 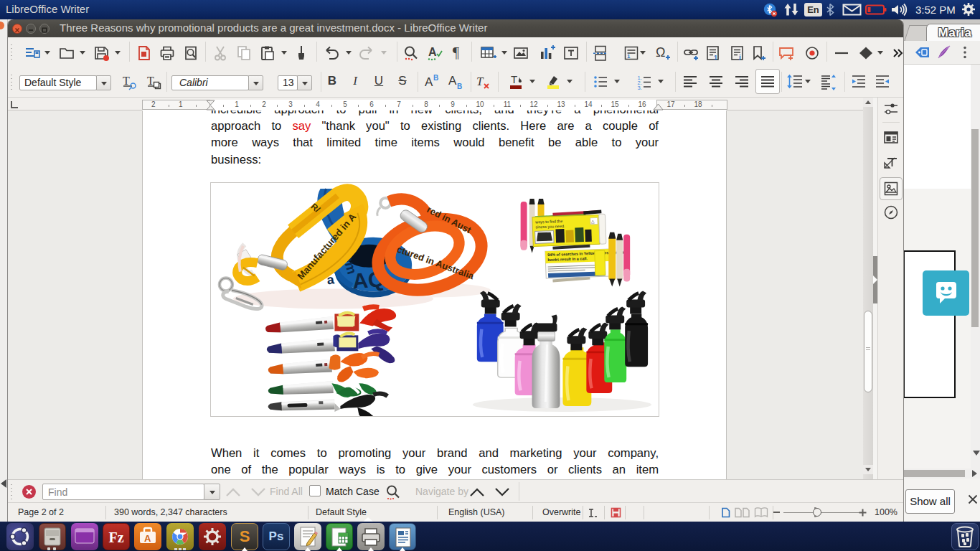 I want to click on svg-text: 3., so click(x=640, y=88).